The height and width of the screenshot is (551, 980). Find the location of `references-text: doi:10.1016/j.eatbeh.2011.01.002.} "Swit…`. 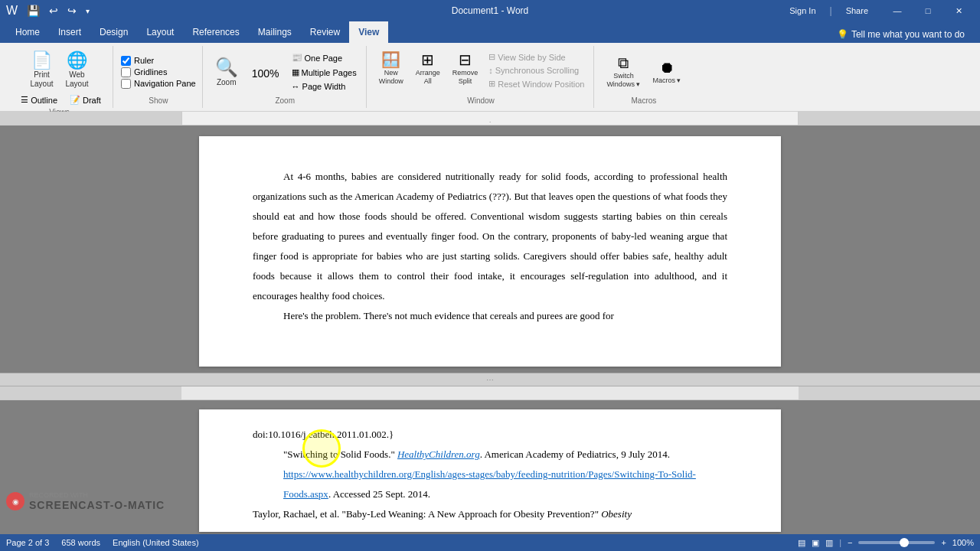

references-text: doi:10.1016/j.eatbeh.2011.01.002.} "Swit… is located at coordinates (490, 474).